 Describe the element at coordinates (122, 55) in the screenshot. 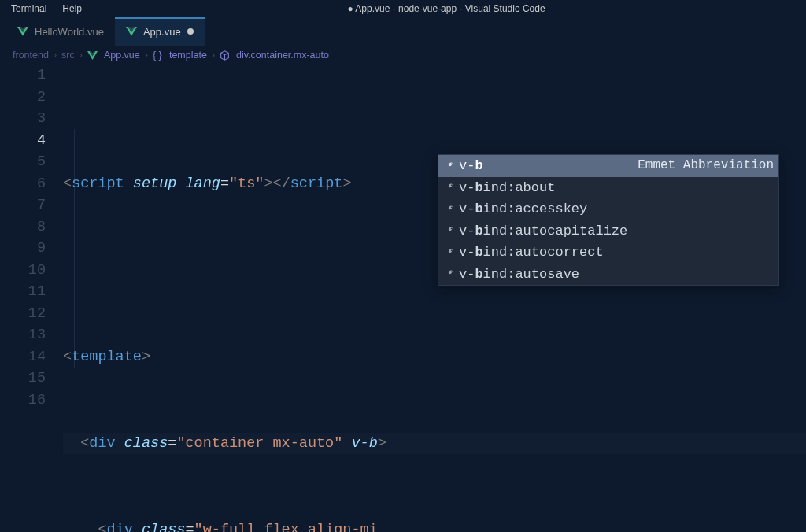

I see `breadcrumb-item: App.vue` at that location.